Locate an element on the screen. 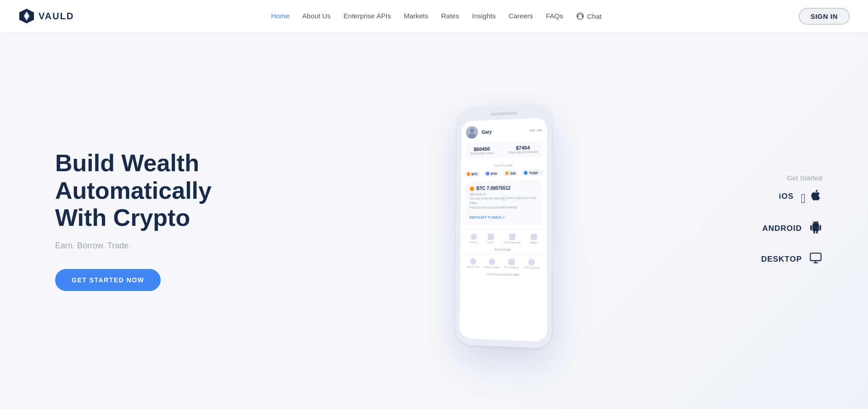 The width and height of the screenshot is (868, 409). phone-header-icons is located at coordinates (536, 130).